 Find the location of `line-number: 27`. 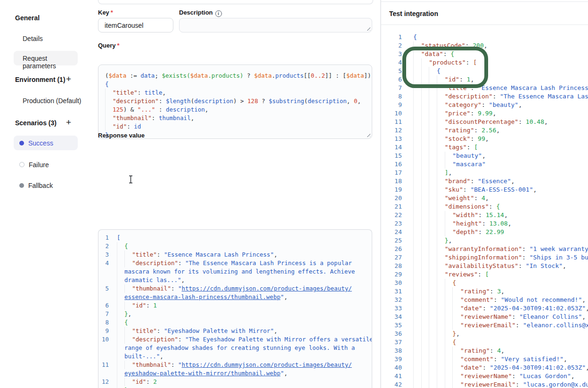

line-number: 27 is located at coordinates (395, 258).